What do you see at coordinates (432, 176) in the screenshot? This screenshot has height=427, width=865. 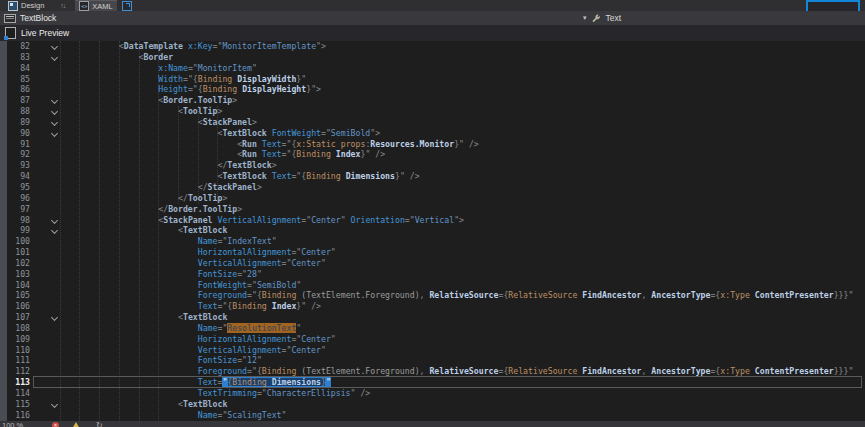 I see `code-line: 94<TextBlock Text="{Binding Dimensions}"…` at bounding box center [432, 176].